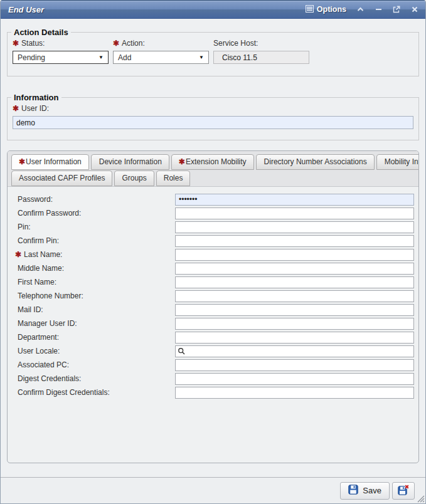 Image resolution: width=426 pixels, height=504 pixels. Describe the element at coordinates (95, 392) in the screenshot. I see `confirm-digest-credentials-label: Confirm Digest Credentials:` at that location.